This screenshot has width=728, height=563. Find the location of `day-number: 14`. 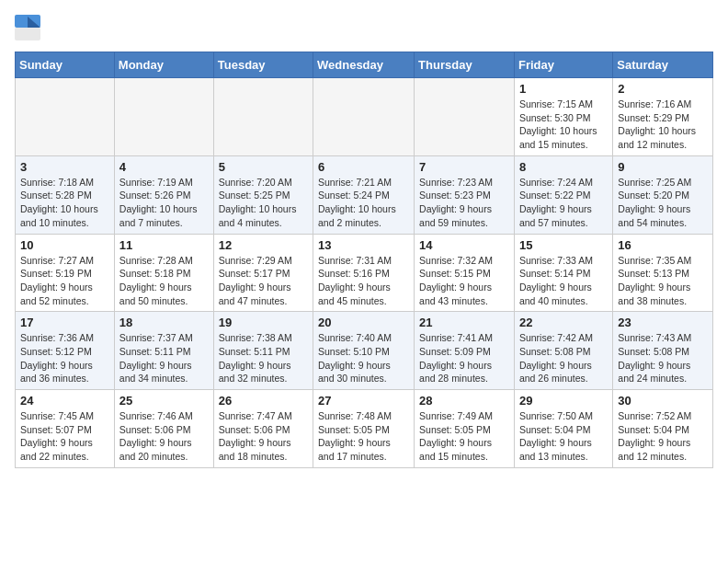

day-number: 14 is located at coordinates (464, 245).